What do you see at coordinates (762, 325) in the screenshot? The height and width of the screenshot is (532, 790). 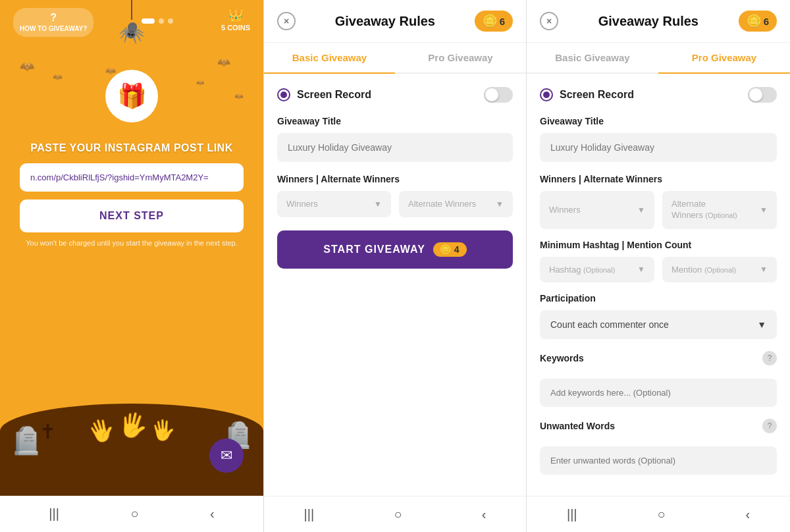 I see `participation-chevron-pro: ▼` at bounding box center [762, 325].